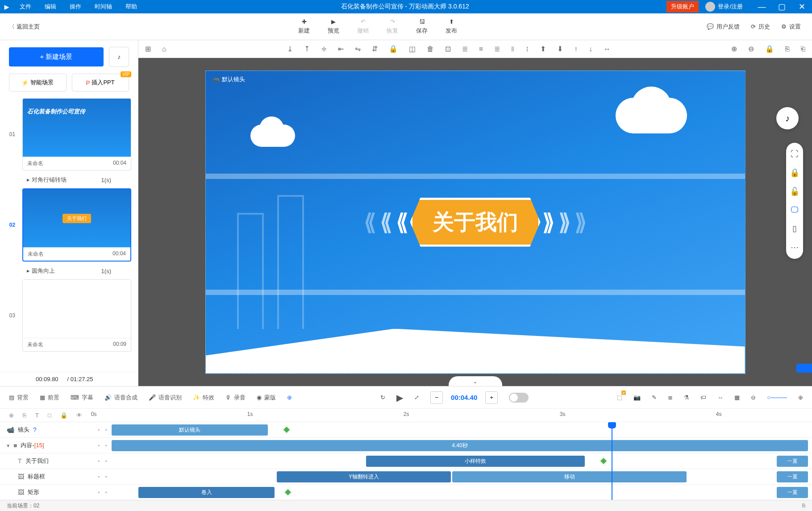 The height and width of the screenshot is (511, 812). Describe the element at coordinates (704, 397) in the screenshot. I see `tag-icon: 🏷` at that location.